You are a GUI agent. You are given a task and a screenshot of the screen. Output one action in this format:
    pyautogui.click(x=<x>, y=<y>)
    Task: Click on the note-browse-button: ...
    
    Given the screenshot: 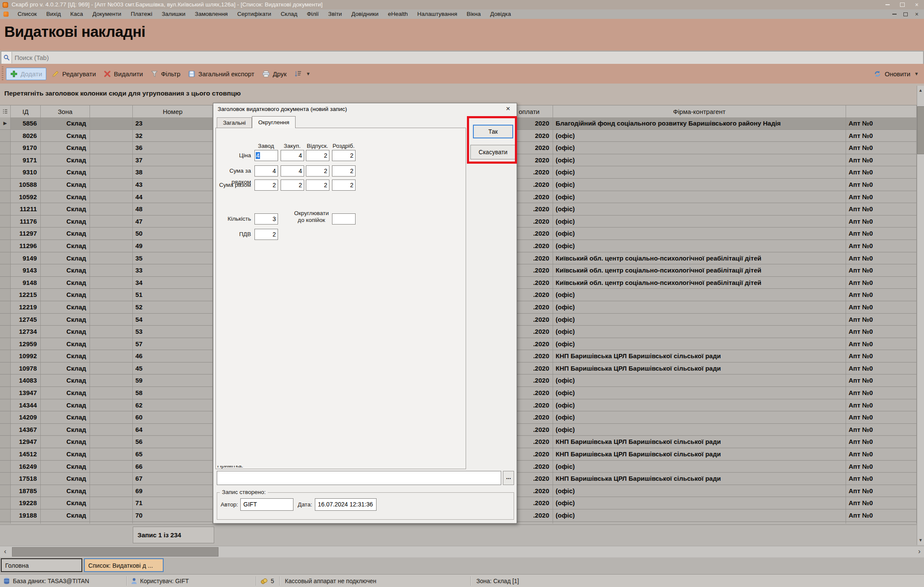 What is the action you would take?
    pyautogui.click(x=508, y=478)
    